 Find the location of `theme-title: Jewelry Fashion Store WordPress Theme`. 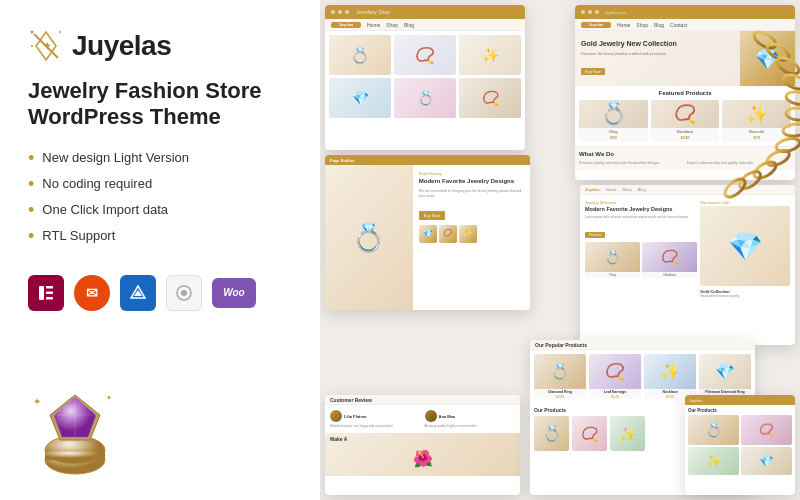

theme-title: Jewelry Fashion Store WordPress Theme is located at coordinates (160, 104).